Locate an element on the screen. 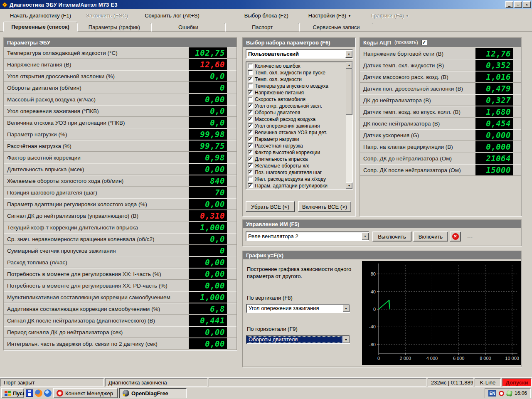 This screenshot has height=399, width=532. parameter-set-panel: Выбор набора параметров (F6) Пользовател… is located at coordinates (299, 127).